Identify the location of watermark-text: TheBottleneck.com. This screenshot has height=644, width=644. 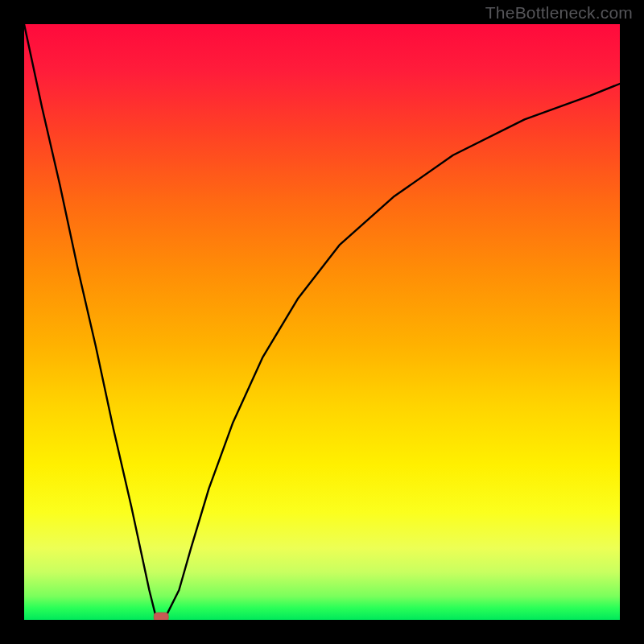
(559, 13).